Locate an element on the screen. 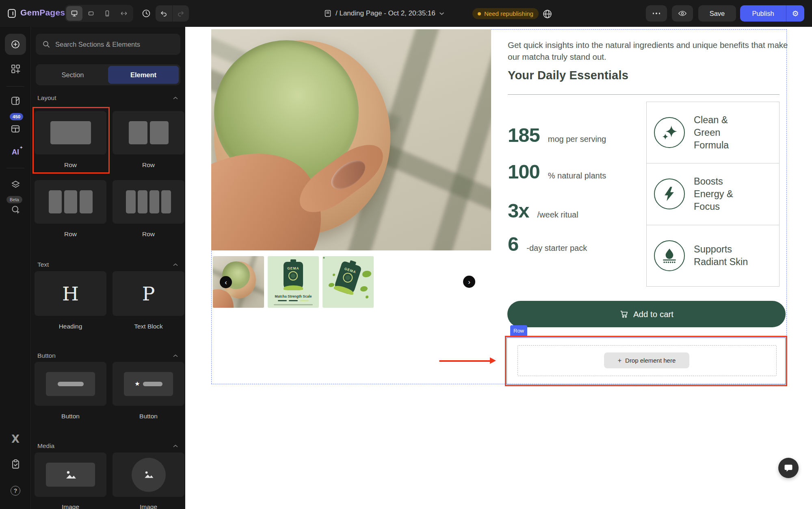  carousel-prev-button: ‹ is located at coordinates (226, 282).